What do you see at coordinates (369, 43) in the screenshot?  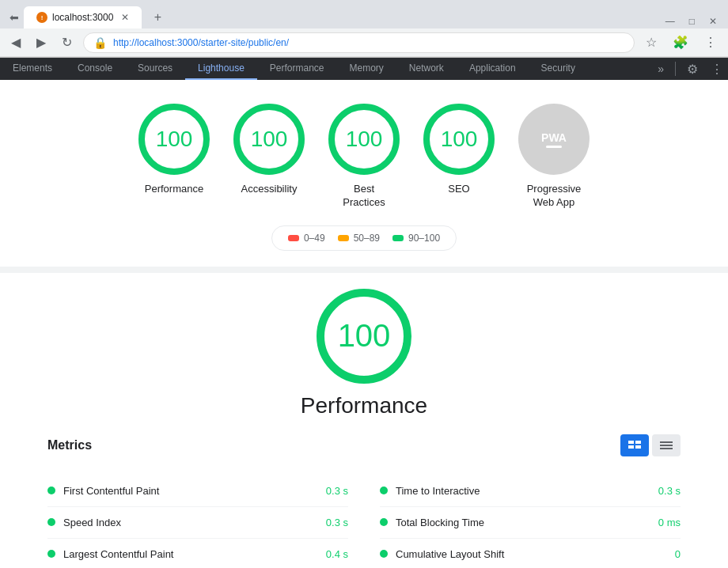 I see `url-bar: http://localhost:3000/starter-site/publi…` at bounding box center [369, 43].